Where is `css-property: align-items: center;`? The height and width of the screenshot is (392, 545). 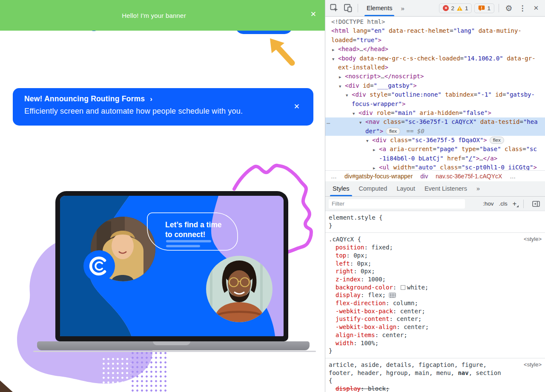 css-property: align-items: center; is located at coordinates (435, 335).